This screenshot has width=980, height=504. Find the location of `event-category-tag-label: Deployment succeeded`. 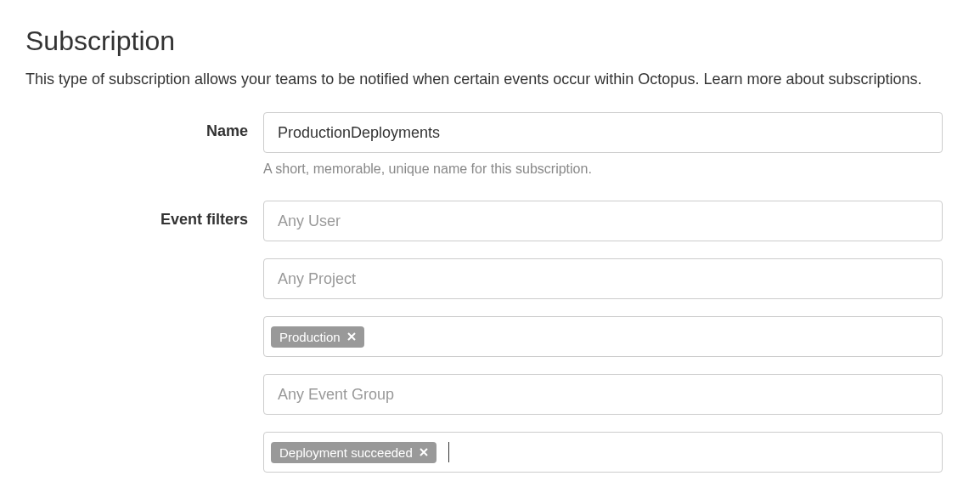

event-category-tag-label: Deployment succeeded is located at coordinates (346, 452).